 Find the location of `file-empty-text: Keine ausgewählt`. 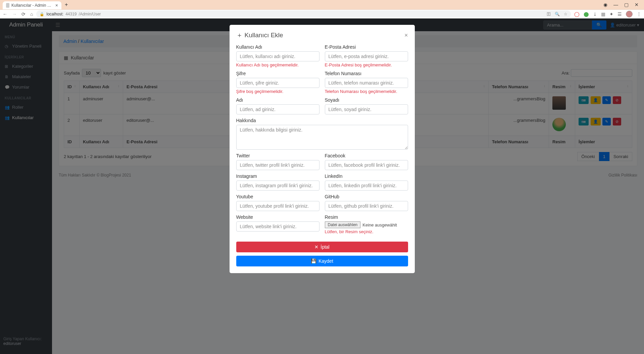

file-empty-text: Keine ausgewählt is located at coordinates (380, 225).